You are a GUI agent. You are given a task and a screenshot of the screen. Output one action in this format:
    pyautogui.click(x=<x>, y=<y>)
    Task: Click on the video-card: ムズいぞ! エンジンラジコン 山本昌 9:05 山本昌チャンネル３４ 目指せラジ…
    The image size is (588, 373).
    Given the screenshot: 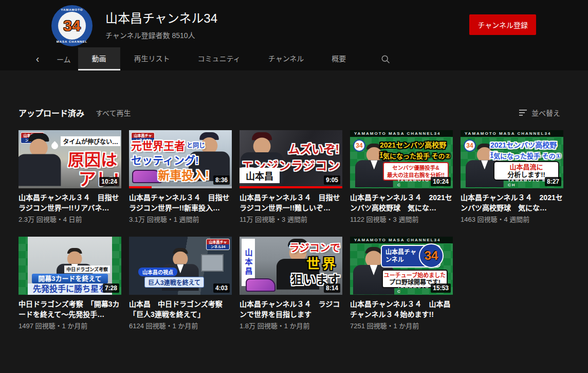 What is the action you would take?
    pyautogui.click(x=291, y=177)
    